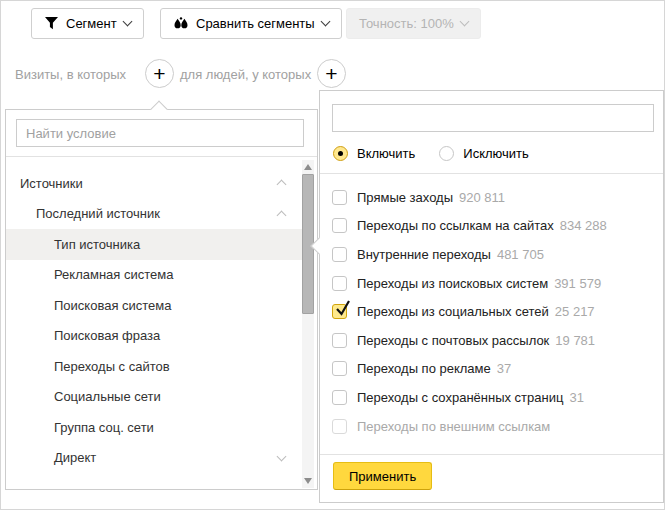 This screenshot has height=510, width=665. Describe the element at coordinates (492, 284) in the screenshot. I see `option-row: Переходы из поисковых систем391 579` at that location.